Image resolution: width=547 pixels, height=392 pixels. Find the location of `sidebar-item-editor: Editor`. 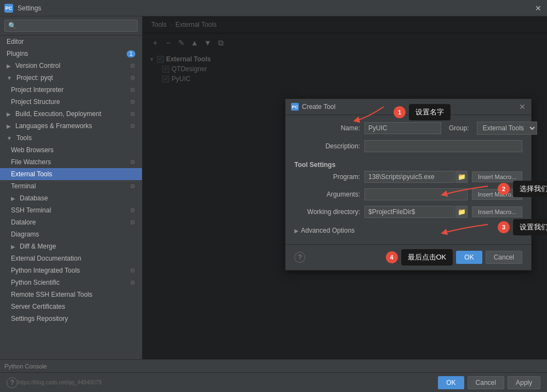

sidebar-item-editor: Editor is located at coordinates (71, 42).